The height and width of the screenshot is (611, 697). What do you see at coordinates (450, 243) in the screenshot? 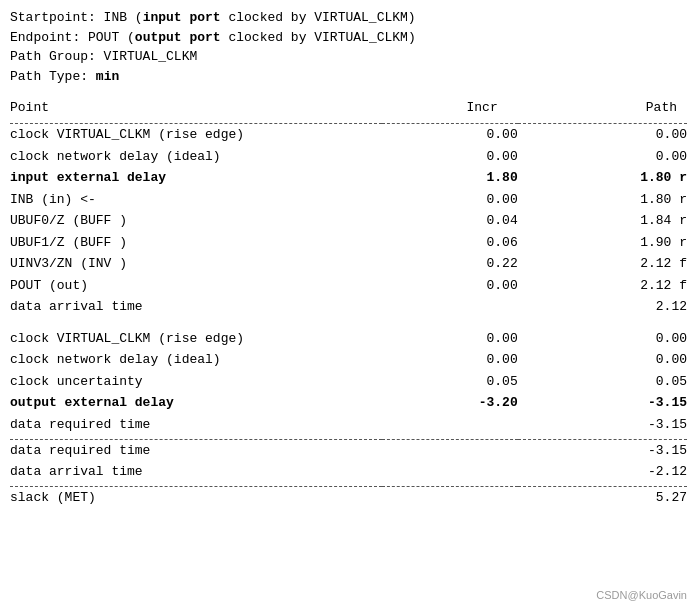
I see `cell-incr: 0.06` at bounding box center [450, 243].